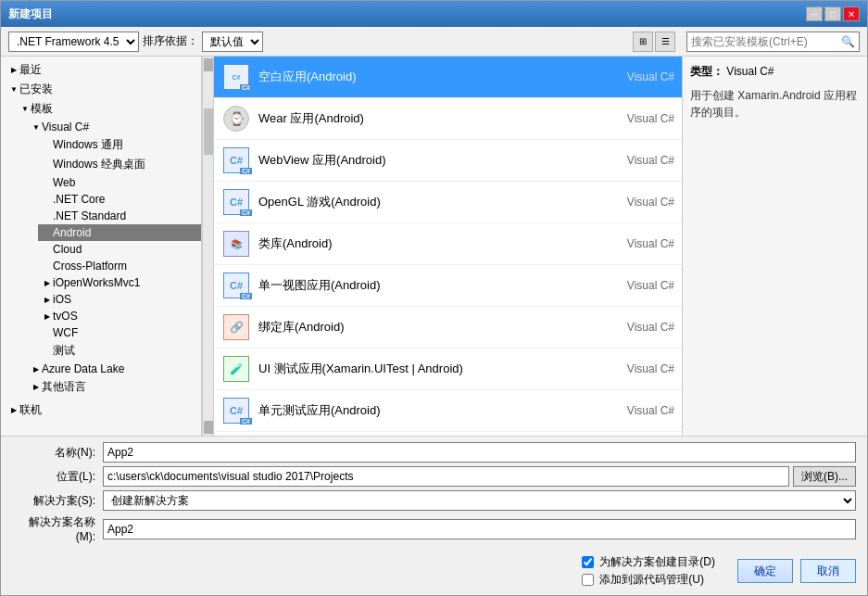  I want to click on sidebar-item-wcf: WCF, so click(120, 333).